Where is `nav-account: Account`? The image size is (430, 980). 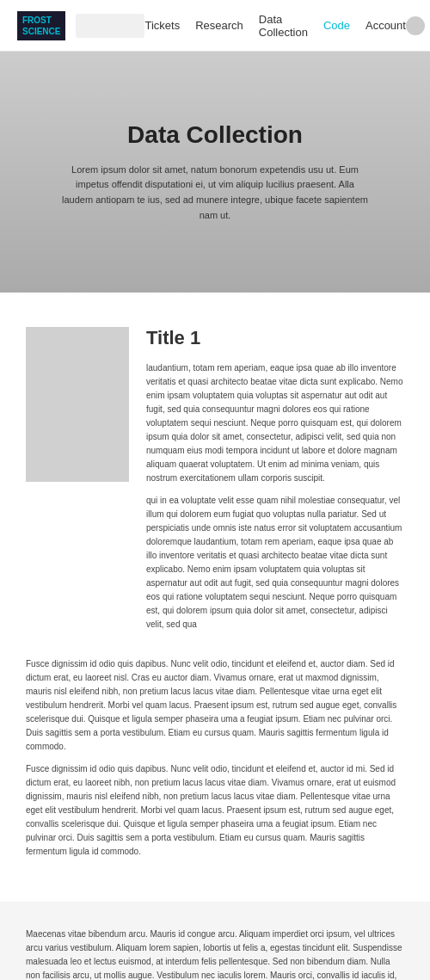
nav-account: Account is located at coordinates (385, 26).